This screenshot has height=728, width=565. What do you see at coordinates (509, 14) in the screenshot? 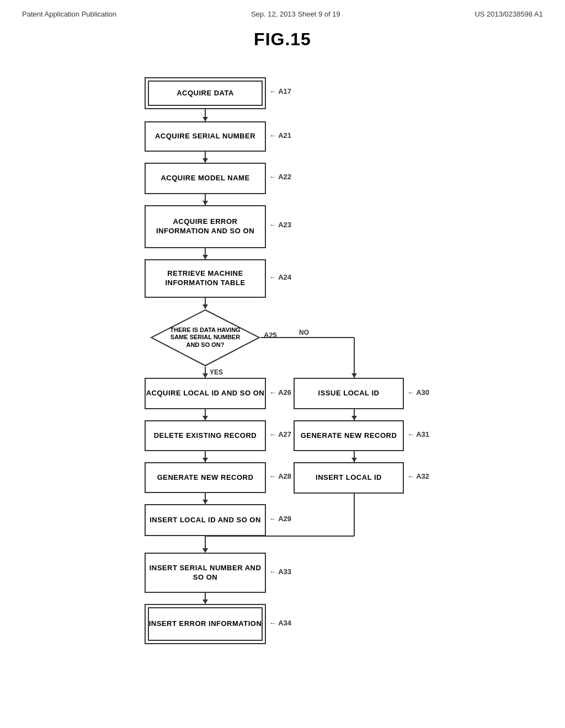
I see `header-right: US 2013/0238598 A1` at bounding box center [509, 14].